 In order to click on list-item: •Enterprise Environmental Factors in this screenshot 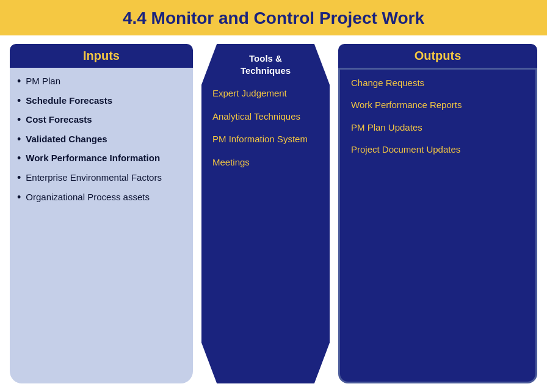, I will do `click(100, 178)`.